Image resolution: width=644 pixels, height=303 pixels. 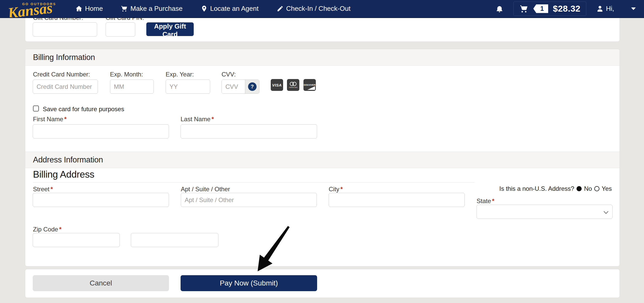 What do you see at coordinates (188, 86) in the screenshot?
I see `exp-year-input` at bounding box center [188, 86].